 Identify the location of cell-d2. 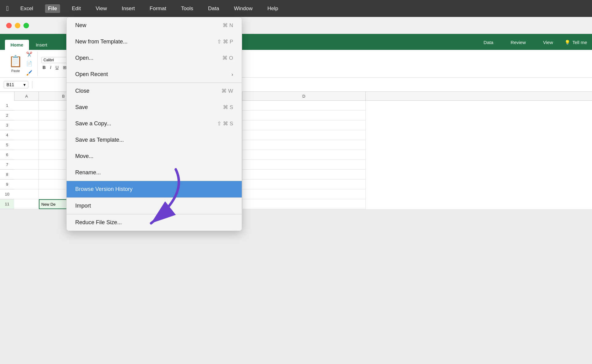
(304, 115).